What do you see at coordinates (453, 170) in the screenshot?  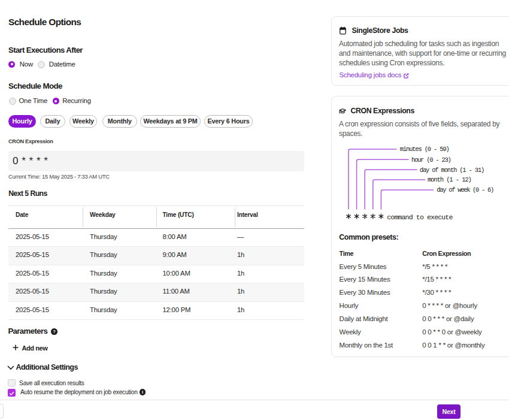 I see `svg-text: day of month (1 - 31)` at bounding box center [453, 170].